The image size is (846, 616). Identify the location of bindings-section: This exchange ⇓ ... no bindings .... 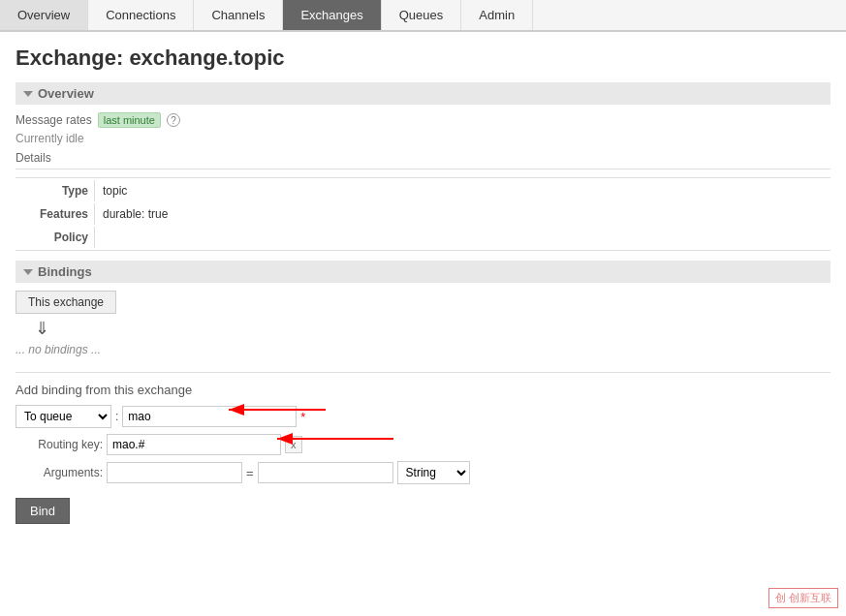
(423, 323).